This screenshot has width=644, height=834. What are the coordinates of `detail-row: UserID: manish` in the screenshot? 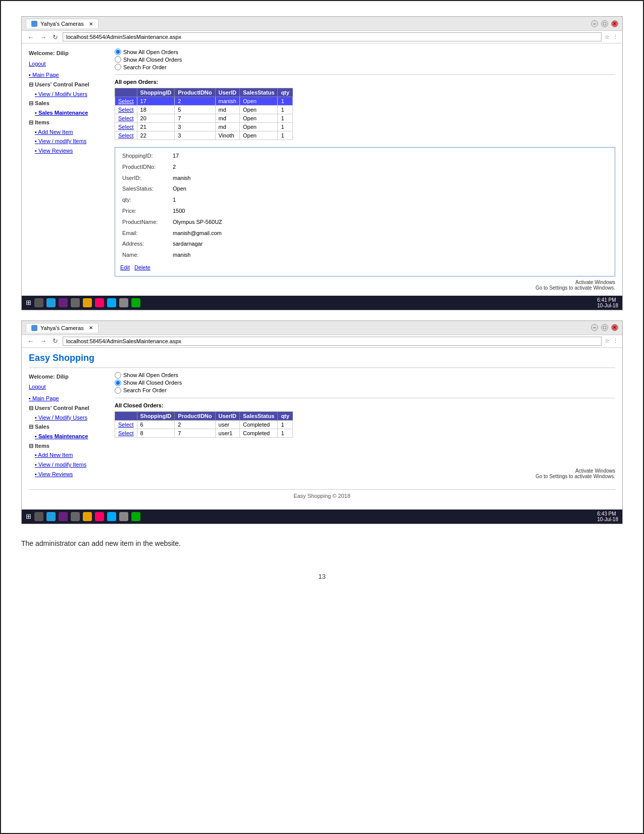 It's located at (172, 178).